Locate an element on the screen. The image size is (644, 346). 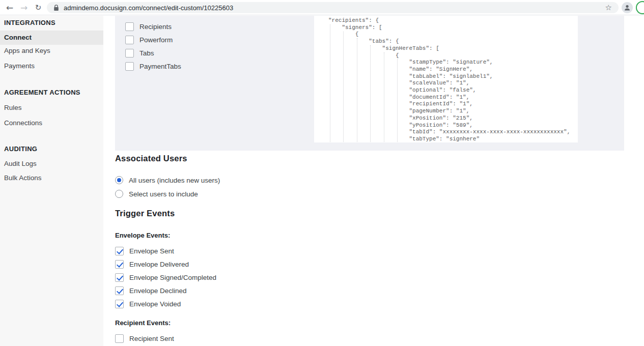
checkbox-row: Envelope Sent is located at coordinates (145, 251).